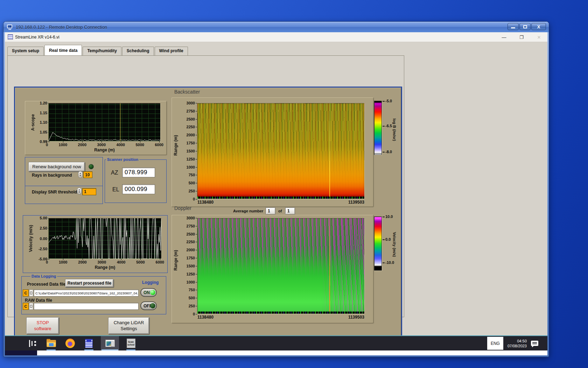 Image resolution: width=588 pixels, height=368 pixels. Describe the element at coordinates (116, 190) in the screenshot. I see `el-label: EL` at that location.